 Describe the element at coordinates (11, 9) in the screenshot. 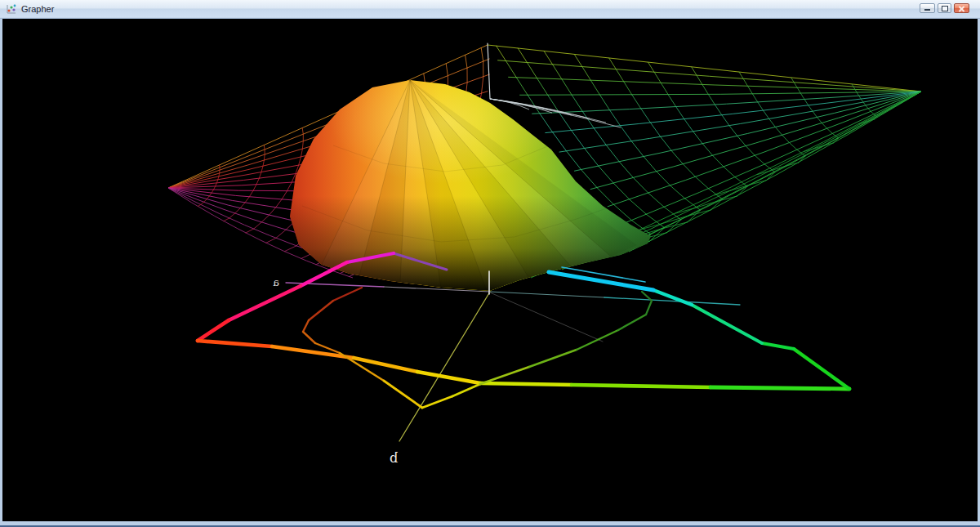

I see `app-icon` at that location.